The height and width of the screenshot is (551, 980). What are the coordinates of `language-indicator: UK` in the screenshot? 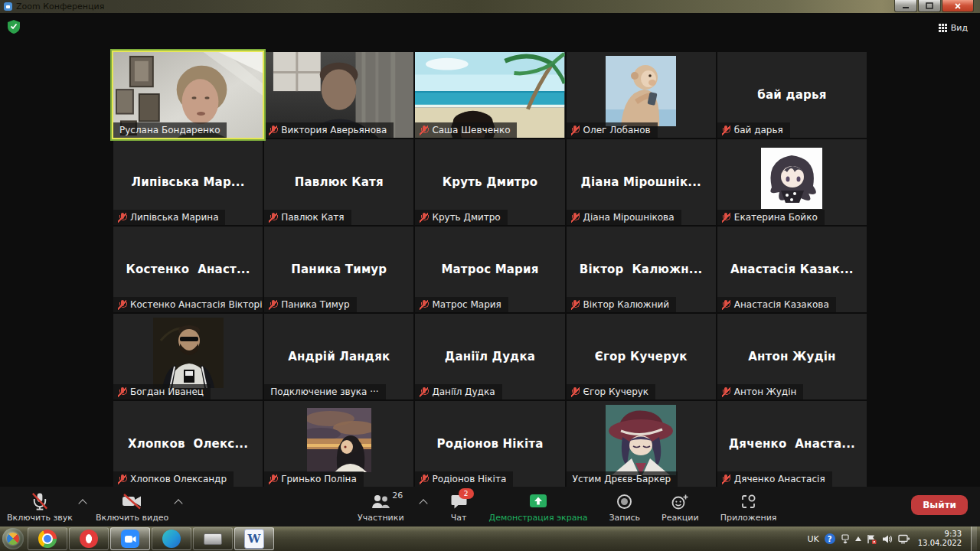 It's located at (813, 539).